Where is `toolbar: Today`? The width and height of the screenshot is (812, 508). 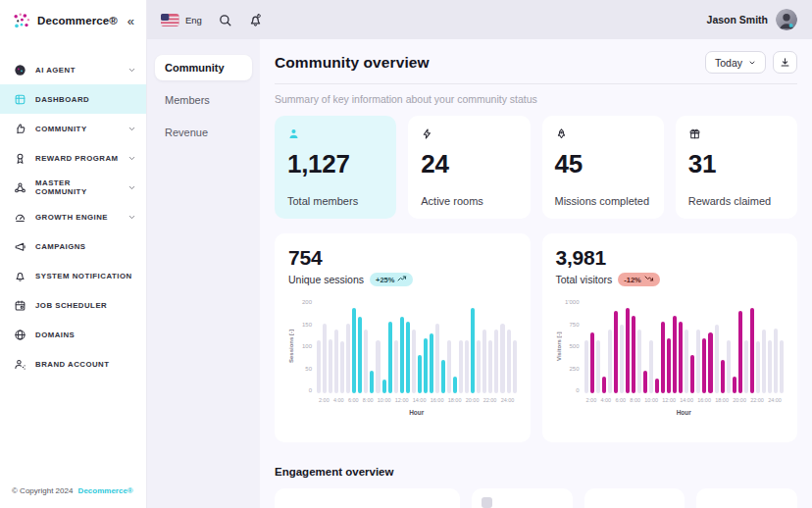 toolbar: Today is located at coordinates (751, 63).